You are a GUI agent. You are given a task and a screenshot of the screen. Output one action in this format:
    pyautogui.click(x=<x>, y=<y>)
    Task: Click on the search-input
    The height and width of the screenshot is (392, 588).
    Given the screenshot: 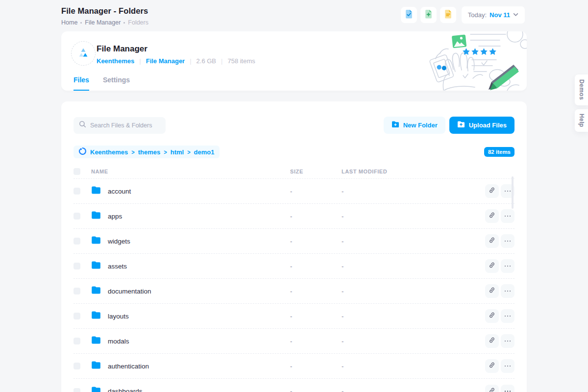 What is the action you would take?
    pyautogui.click(x=125, y=125)
    